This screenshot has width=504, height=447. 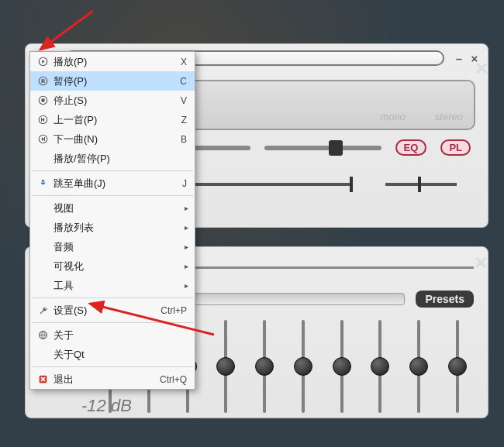 What do you see at coordinates (112, 81) in the screenshot?
I see `menu-item: 暂停(P)C` at bounding box center [112, 81].